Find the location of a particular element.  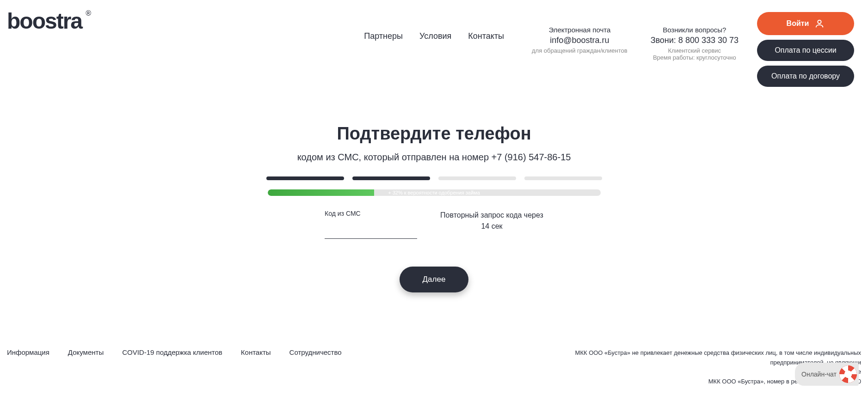

footer-covid: COVID-19 поддержка клиентов is located at coordinates (172, 352).